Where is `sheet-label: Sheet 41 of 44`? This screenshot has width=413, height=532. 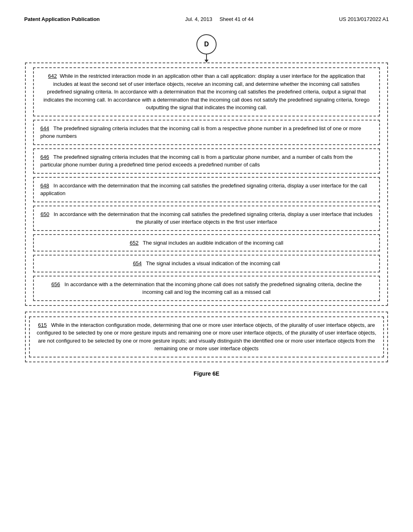
sheet-label: Sheet 41 of 44 is located at coordinates (236, 19).